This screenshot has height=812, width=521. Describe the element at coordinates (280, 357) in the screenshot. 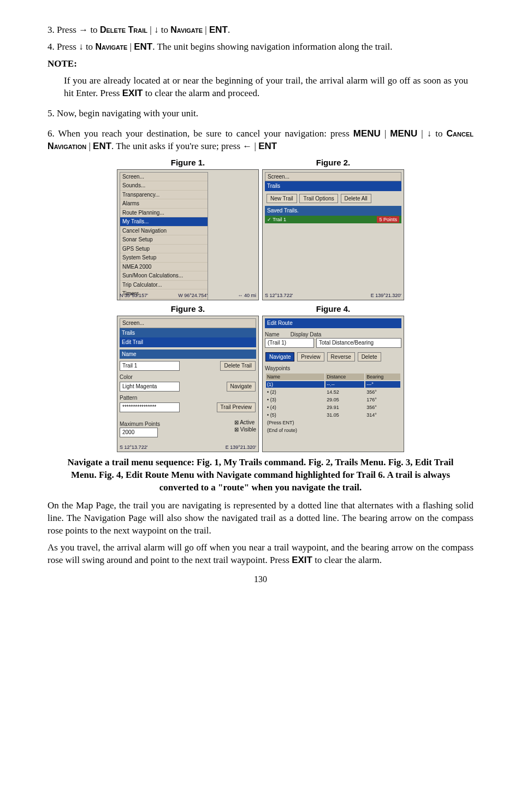

I see `navigate-button-hl: Navigate` at that location.